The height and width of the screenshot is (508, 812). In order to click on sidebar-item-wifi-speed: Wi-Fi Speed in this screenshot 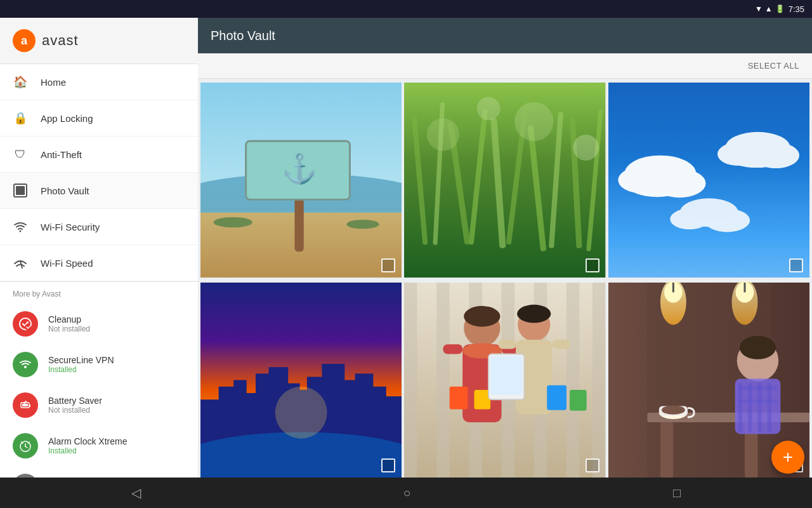, I will do `click(99, 263)`.